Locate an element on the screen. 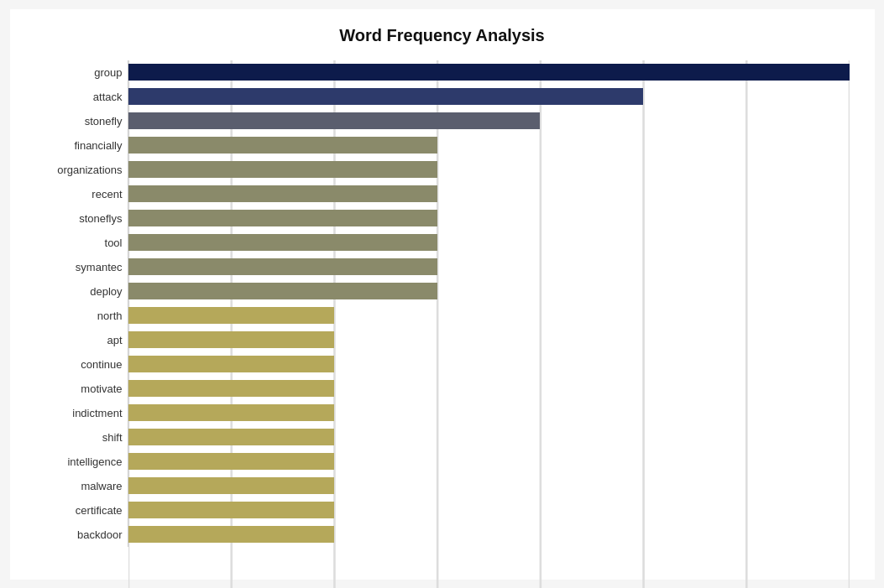 The image size is (884, 588). y-label: north is located at coordinates (79, 315).